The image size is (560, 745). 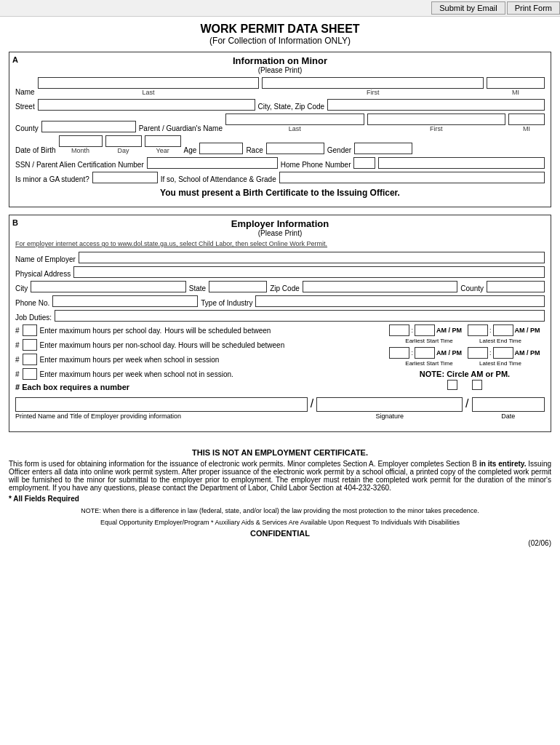 What do you see at coordinates (45, 259) in the screenshot?
I see `employer-name-label: Name of Employer` at bounding box center [45, 259].